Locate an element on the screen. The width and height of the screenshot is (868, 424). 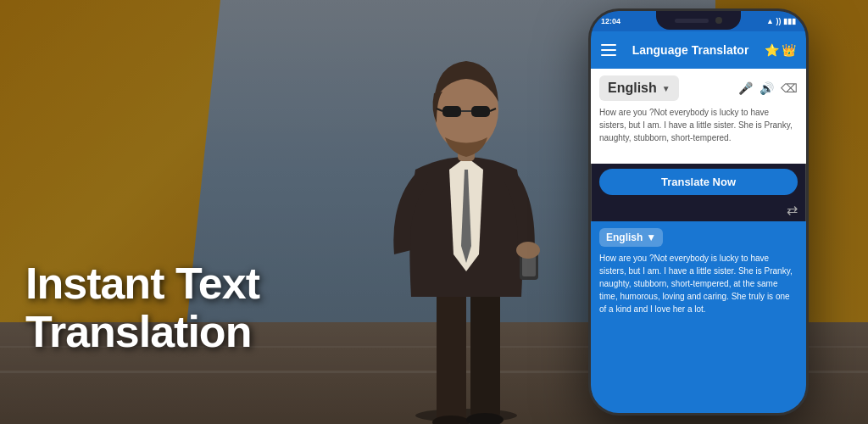
mic-icon: 🎤 is located at coordinates (746, 88).